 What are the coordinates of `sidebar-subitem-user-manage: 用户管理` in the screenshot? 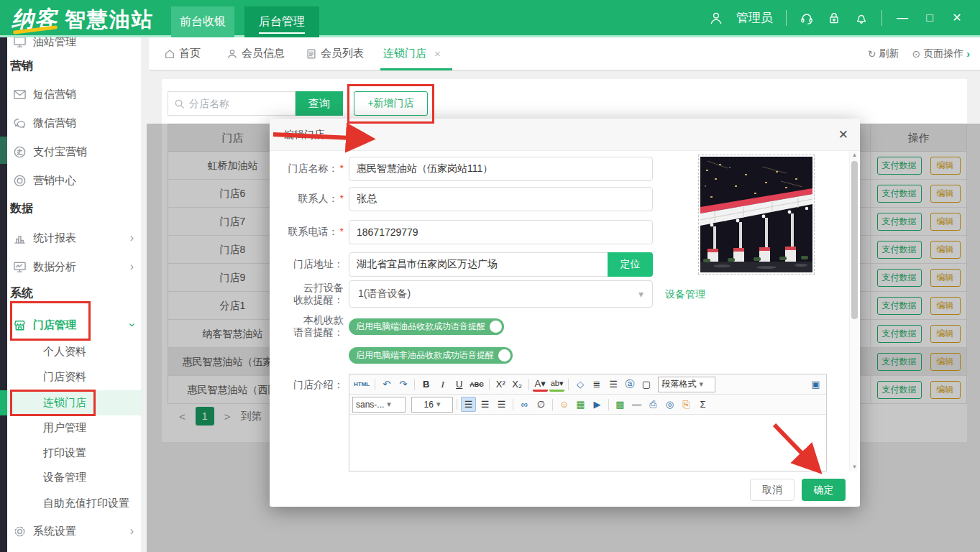 It's located at (72, 428).